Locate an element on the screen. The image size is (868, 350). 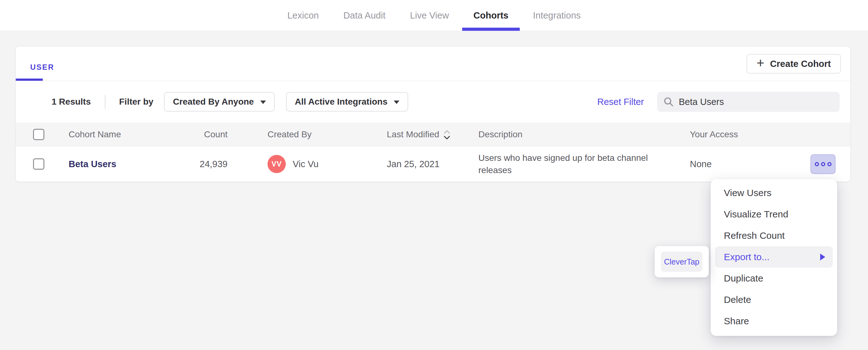
filter-bar: 1 Results Filter by Created By Anyone Al… is located at coordinates (433, 102).